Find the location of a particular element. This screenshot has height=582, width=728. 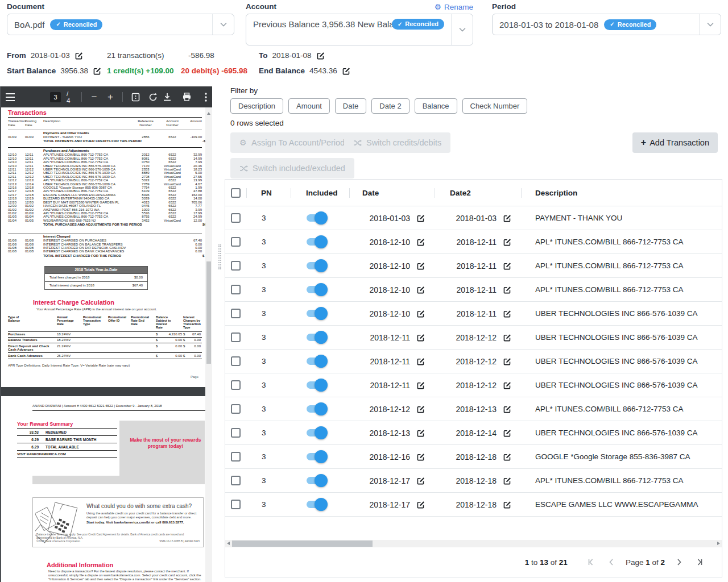

filter-chip-date-2: Date 2 is located at coordinates (390, 106).